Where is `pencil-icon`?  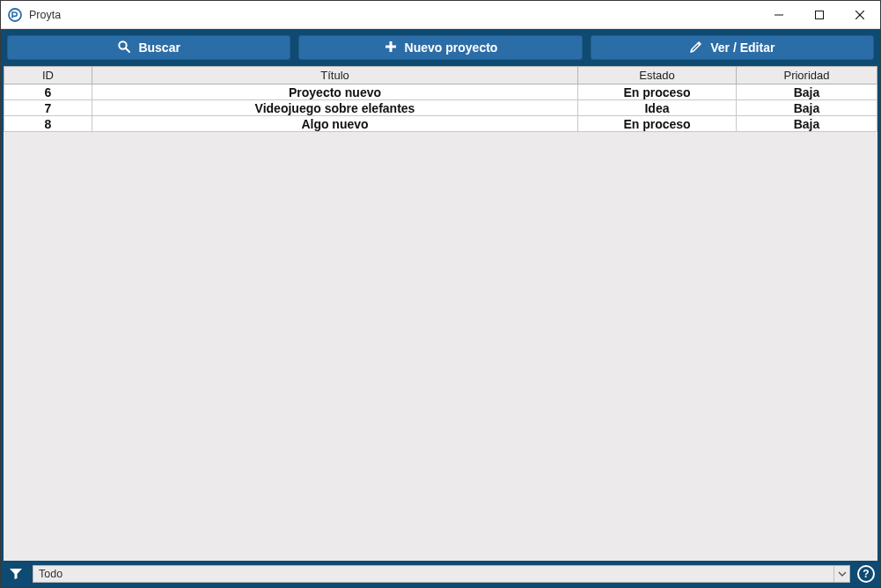 pencil-icon is located at coordinates (696, 48).